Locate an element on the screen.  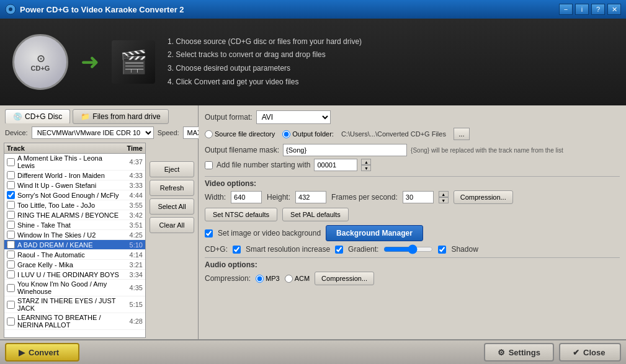
track-item: You Know I'm No Good / Amy Winehouse 4:3… is located at coordinates (74, 288).